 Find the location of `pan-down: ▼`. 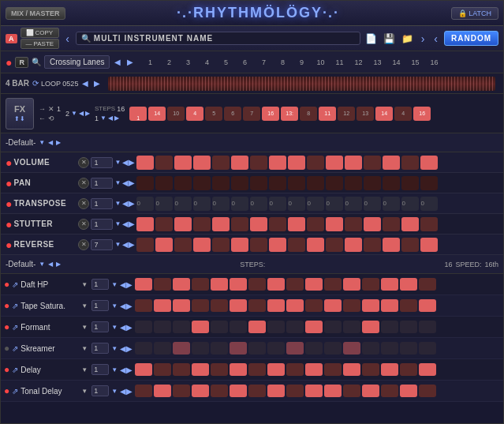

pan-down: ▼ is located at coordinates (118, 183).